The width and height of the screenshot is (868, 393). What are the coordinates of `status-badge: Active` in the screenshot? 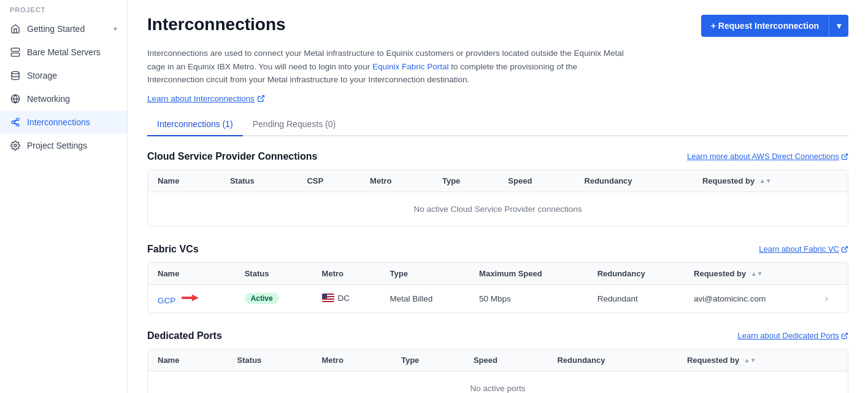 It's located at (262, 298).